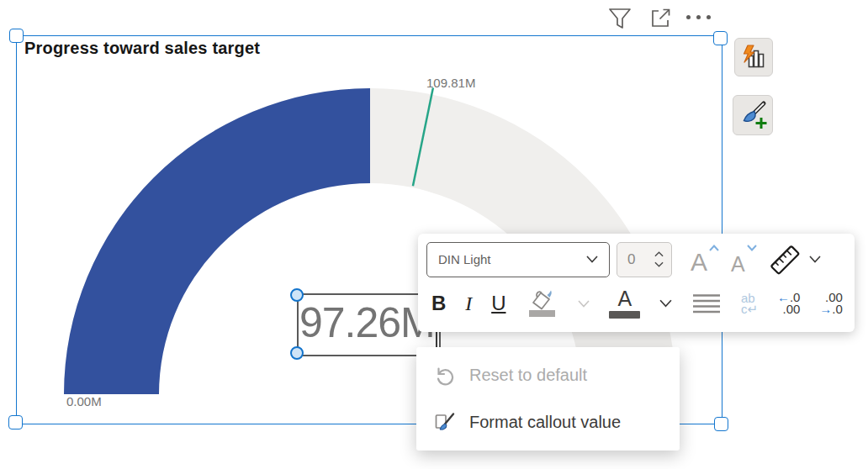  Describe the element at coordinates (638, 259) in the screenshot. I see `toolbar-row-font: DIN Light 0 A A` at that location.